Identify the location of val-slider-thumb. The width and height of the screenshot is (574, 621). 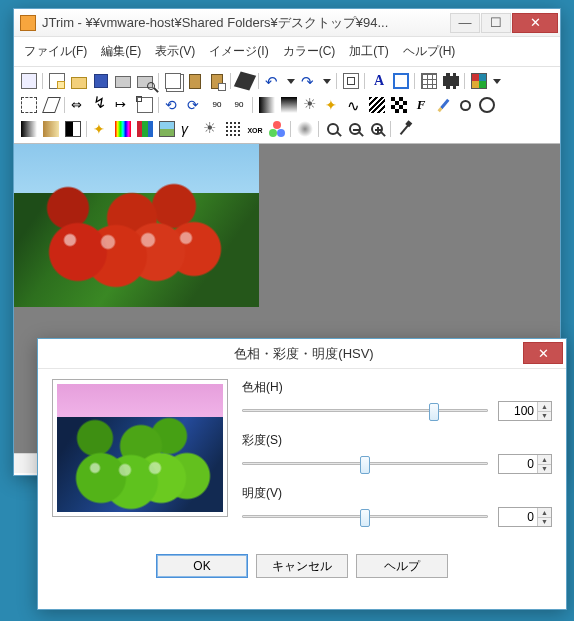
(365, 518).